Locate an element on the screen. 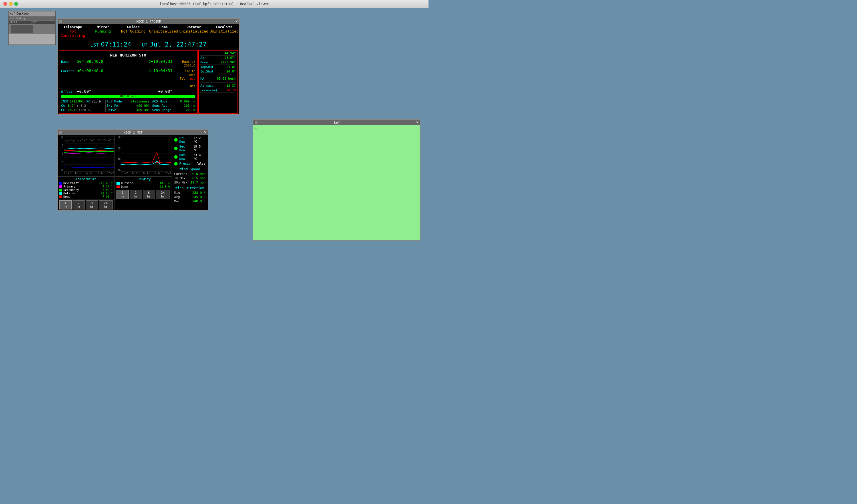 This screenshot has height=504, width=857. pri-dew-led is located at coordinates (176, 140).